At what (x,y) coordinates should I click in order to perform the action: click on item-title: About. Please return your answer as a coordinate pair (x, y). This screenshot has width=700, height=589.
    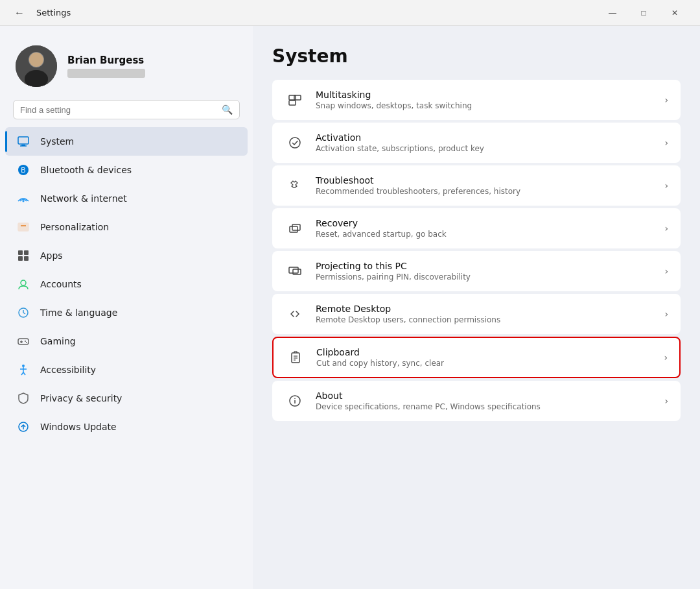
    Looking at the image, I should click on (485, 396).